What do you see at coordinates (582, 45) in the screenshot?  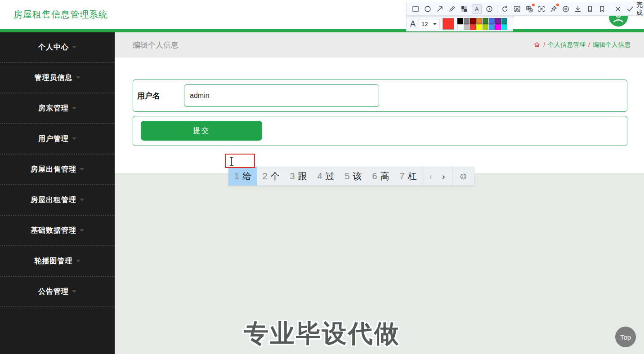 I see `breadcrumb: / 个人信息管理 / 编辑个人信息` at bounding box center [582, 45].